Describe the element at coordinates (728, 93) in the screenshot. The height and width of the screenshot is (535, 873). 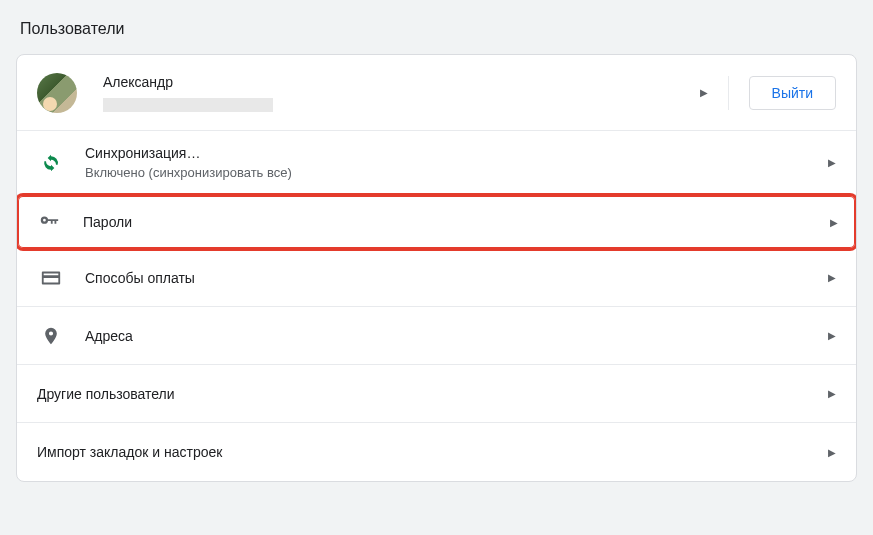
I see `divider` at that location.